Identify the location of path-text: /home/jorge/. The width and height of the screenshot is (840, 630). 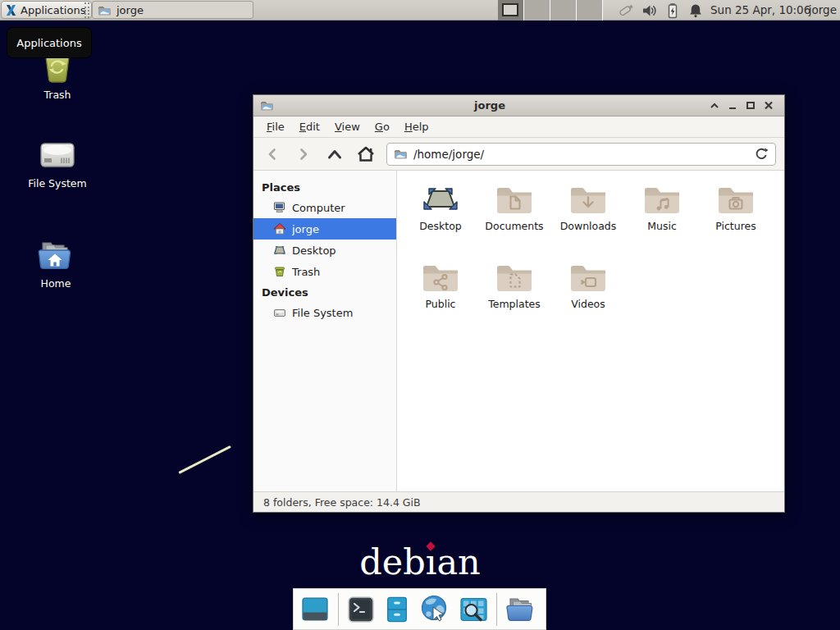
(581, 154).